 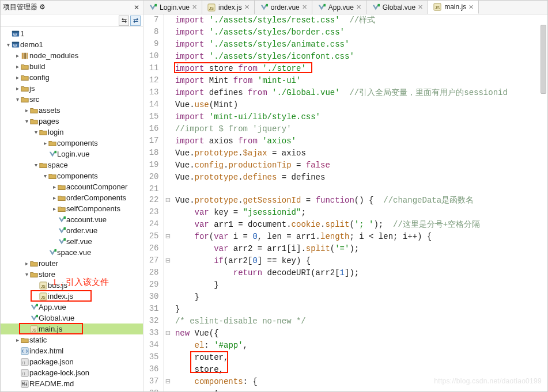 I want to click on code-line: 36 store,, so click(x=346, y=370).